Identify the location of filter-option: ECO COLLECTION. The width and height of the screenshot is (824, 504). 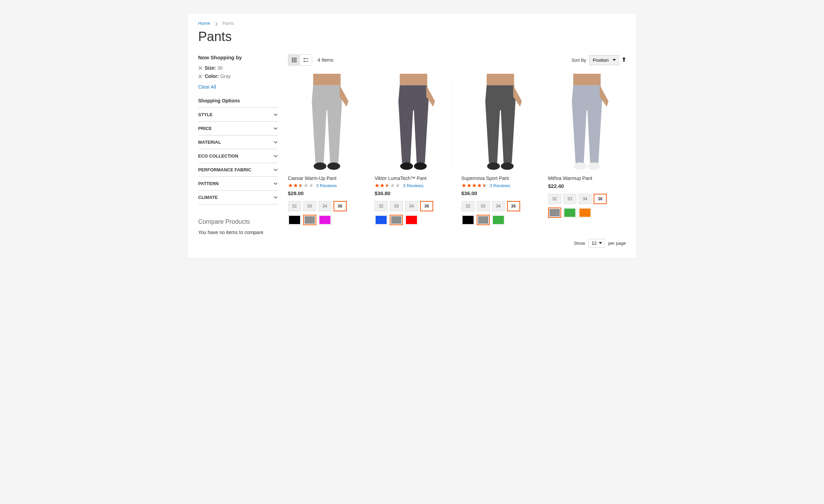
(238, 156).